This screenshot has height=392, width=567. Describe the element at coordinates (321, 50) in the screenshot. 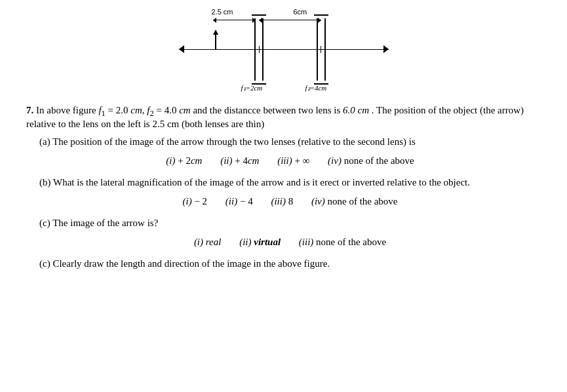

I see `tick-lens2` at that location.